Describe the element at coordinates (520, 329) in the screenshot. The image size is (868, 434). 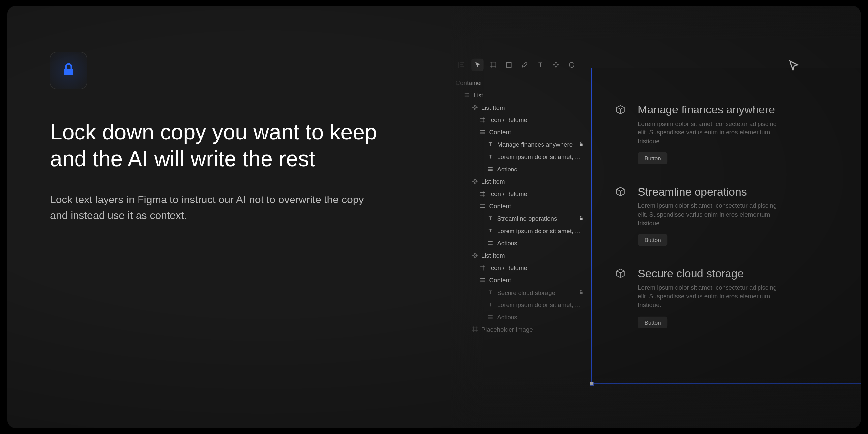
I see `layer-row: Placeholder Image` at that location.